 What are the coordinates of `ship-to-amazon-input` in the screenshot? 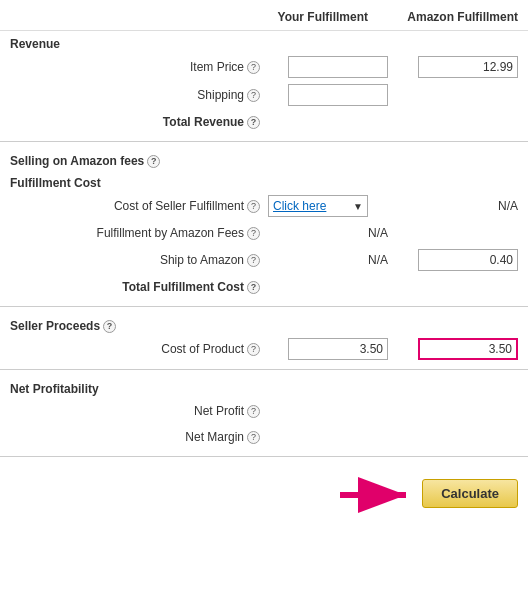 It's located at (468, 260).